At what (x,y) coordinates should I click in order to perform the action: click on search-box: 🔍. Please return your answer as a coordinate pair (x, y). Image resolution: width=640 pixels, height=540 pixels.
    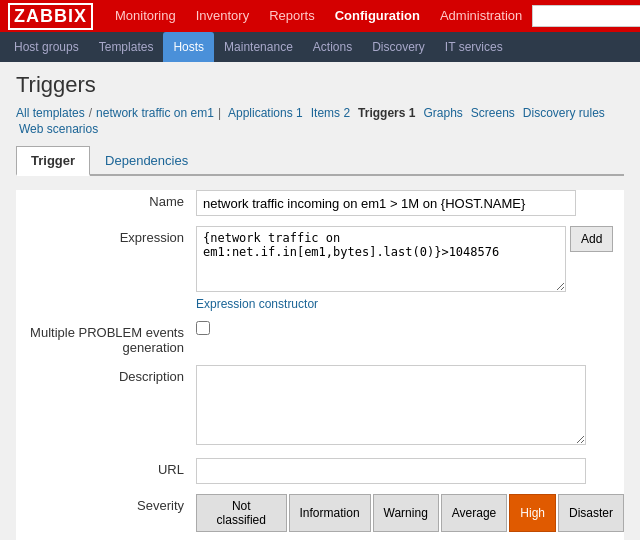
    Looking at the image, I should click on (586, 16).